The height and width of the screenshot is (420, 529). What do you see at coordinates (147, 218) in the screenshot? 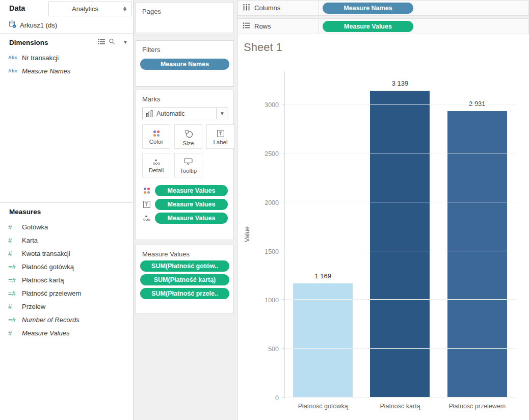
I see `detail-icon` at bounding box center [147, 218].